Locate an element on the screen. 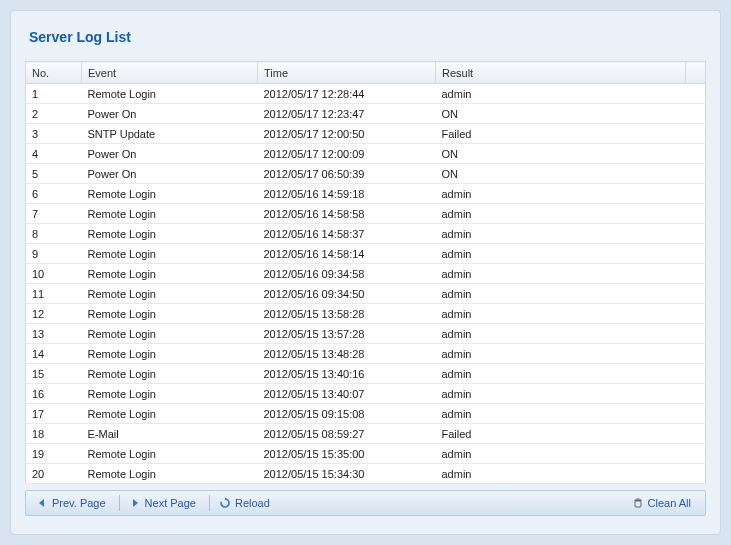 This screenshot has height=545, width=731. cell-no: 16 is located at coordinates (54, 394).